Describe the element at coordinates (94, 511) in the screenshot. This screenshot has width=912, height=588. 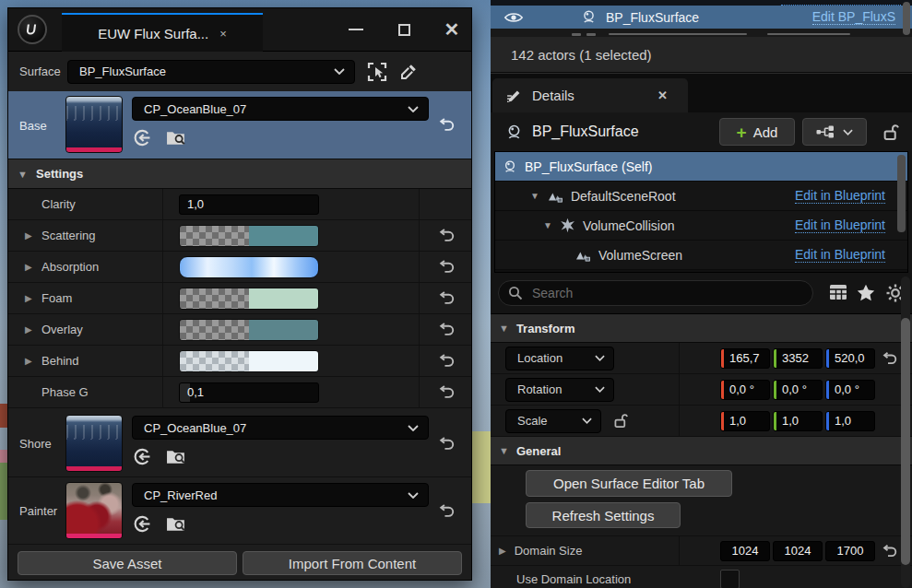
I see `painter-asset-thumbnail` at that location.